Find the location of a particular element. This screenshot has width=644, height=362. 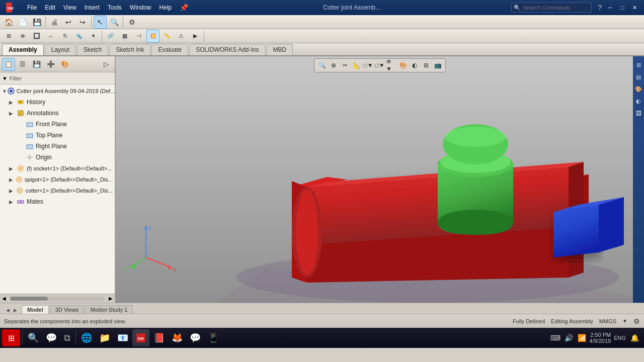

taskbar-whatsapp: 💬 is located at coordinates (195, 338).